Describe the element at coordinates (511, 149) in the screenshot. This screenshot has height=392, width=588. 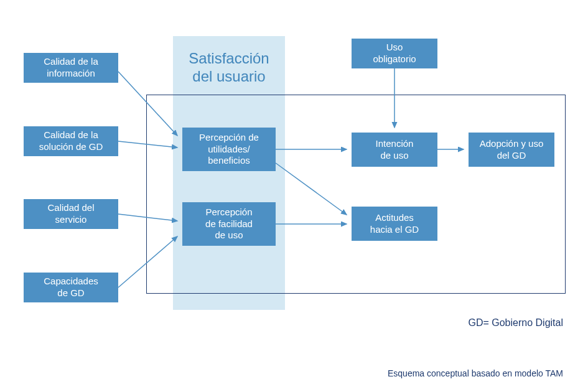
I see `box-adoption: Adopción y uso del GD` at that location.